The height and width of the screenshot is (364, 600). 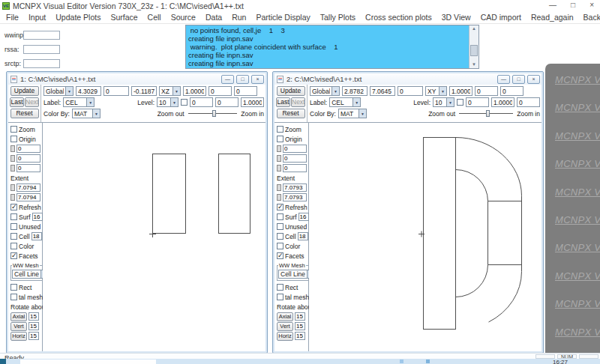 What do you see at coordinates (295, 148) in the screenshot?
I see `coord-x-field` at bounding box center [295, 148].